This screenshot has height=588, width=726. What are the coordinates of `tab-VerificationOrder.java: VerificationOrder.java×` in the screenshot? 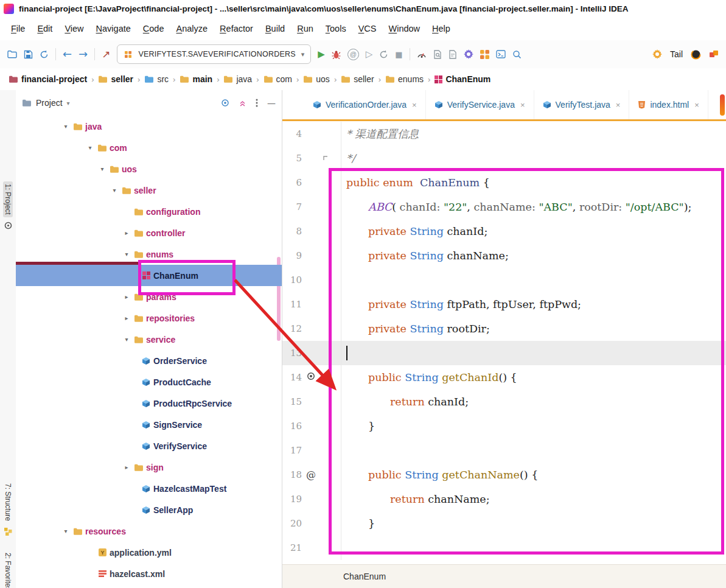 It's located at (365, 105).